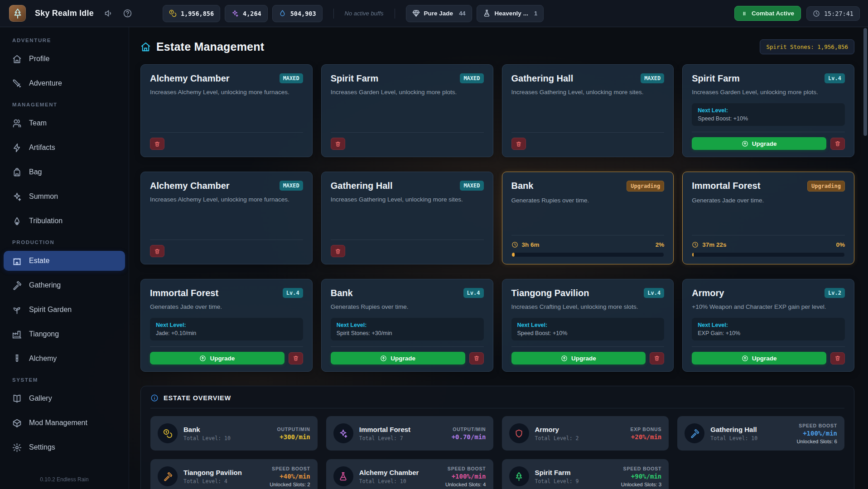 Image resolution: width=868 pixels, height=489 pixels. Describe the element at coordinates (588, 333) in the screenshot. I see `next-level-effect: Speed Boost: +10%` at that location.